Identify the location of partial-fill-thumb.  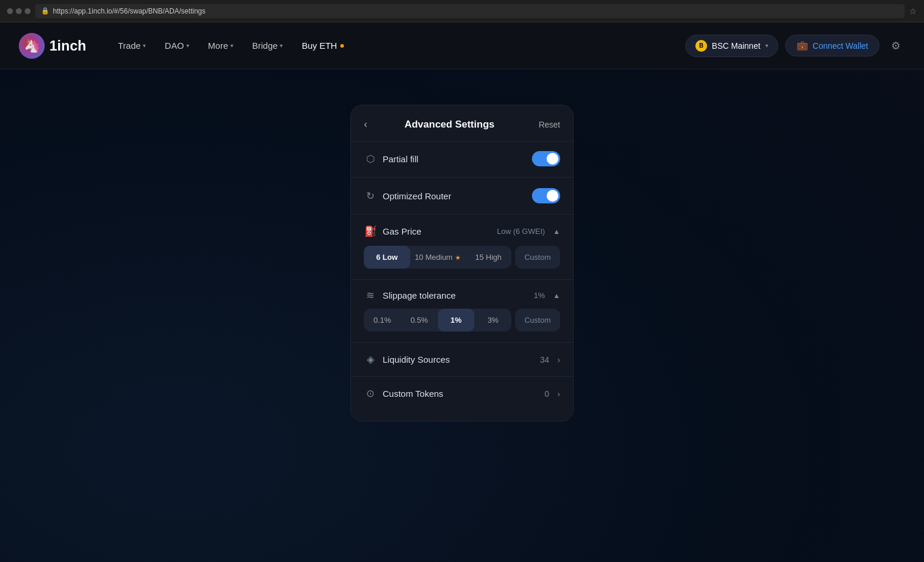
(553, 159).